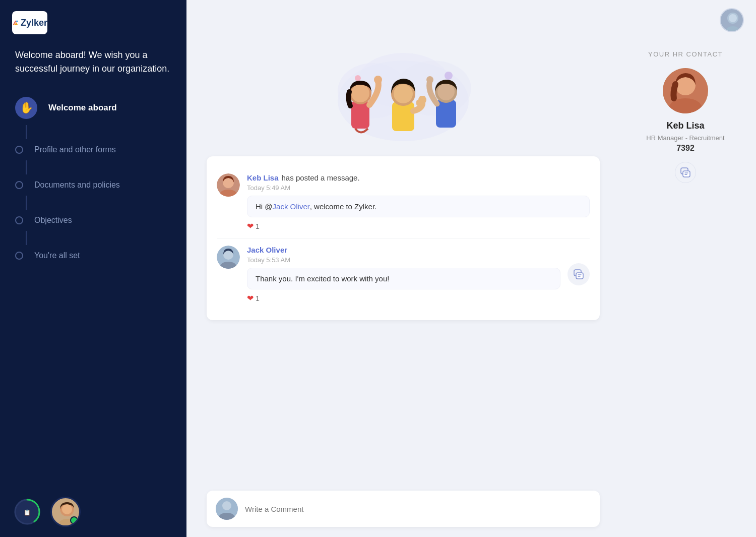 The height and width of the screenshot is (537, 756). I want to click on msg-body-1: Keb Lisa has posted a message. Today 5:4…, so click(418, 202).